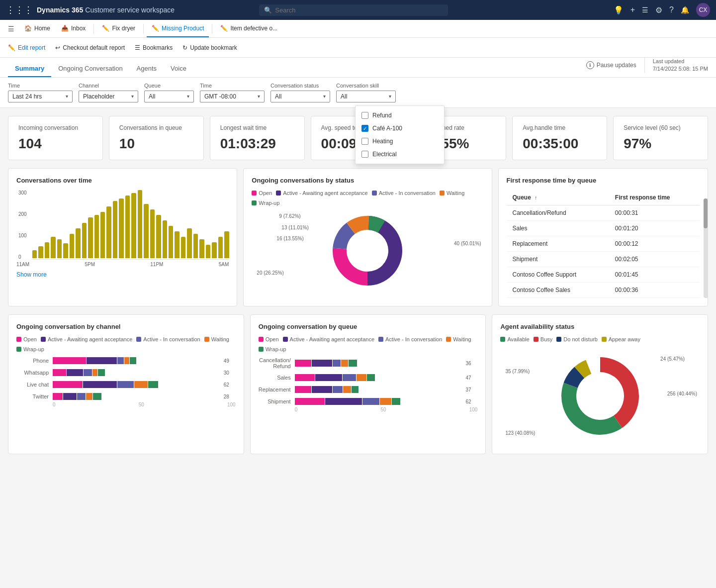 Image resolution: width=716 pixels, height=588 pixels. Describe the element at coordinates (632, 10) in the screenshot. I see `add-icon: +` at that location.